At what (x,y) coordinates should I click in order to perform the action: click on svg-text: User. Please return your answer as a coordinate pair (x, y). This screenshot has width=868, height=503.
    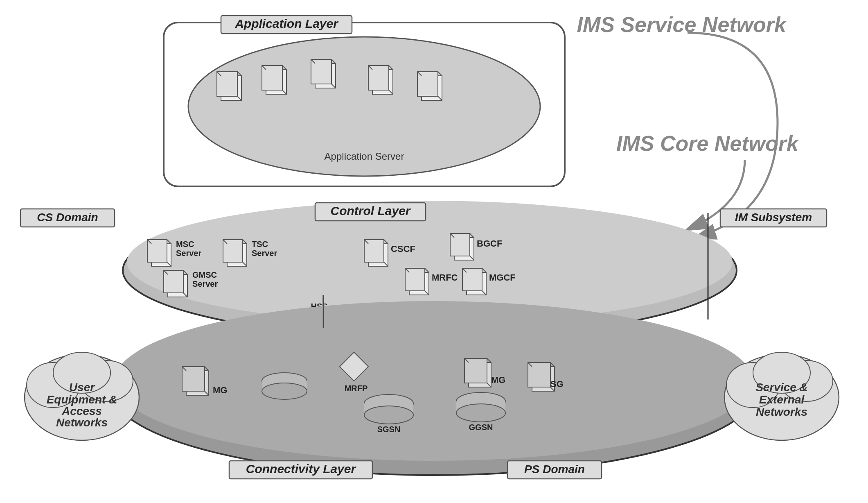
    Looking at the image, I should click on (82, 387).